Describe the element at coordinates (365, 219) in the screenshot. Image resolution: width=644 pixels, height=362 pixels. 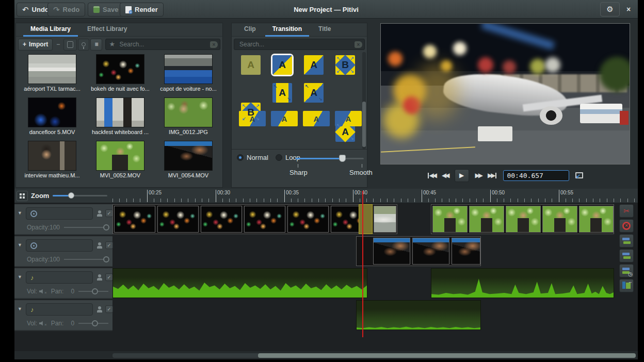
I see `transition-region` at that location.